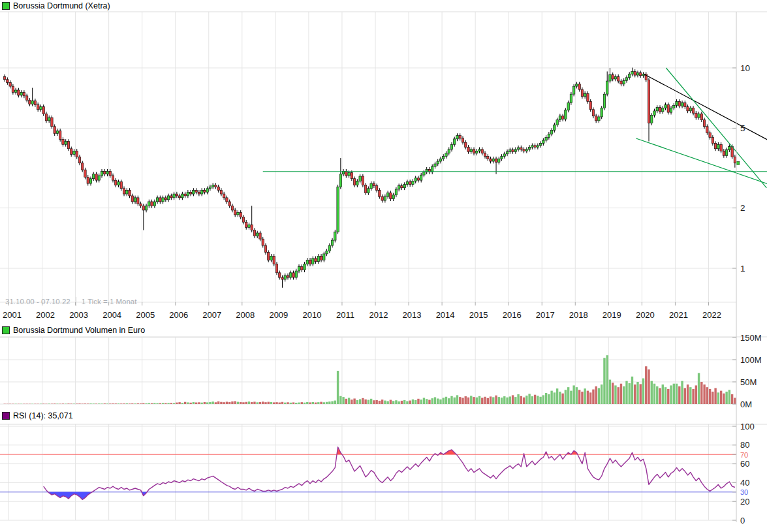 Image resolution: width=767 pixels, height=532 pixels. What do you see at coordinates (743, 269) in the screenshot?
I see `svg-text: 1` at bounding box center [743, 269].